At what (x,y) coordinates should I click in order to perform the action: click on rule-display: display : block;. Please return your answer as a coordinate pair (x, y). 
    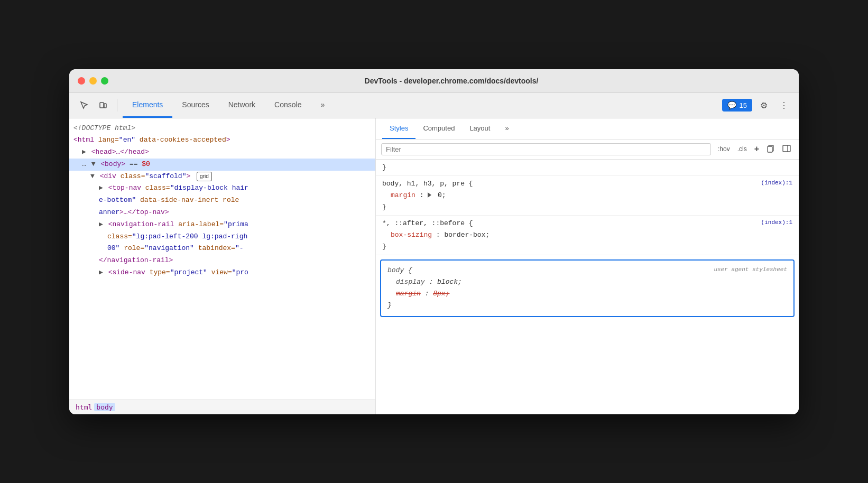
    Looking at the image, I should click on (587, 282).